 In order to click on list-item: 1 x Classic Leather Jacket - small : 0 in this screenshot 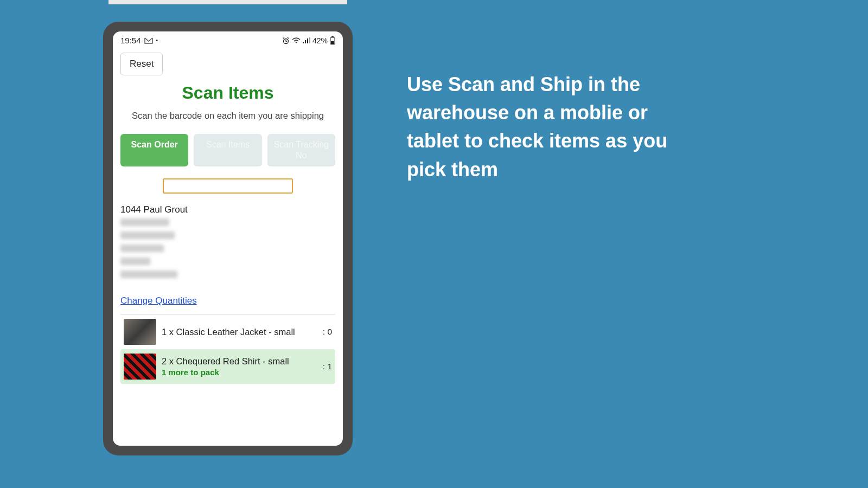, I will do `click(228, 332)`.